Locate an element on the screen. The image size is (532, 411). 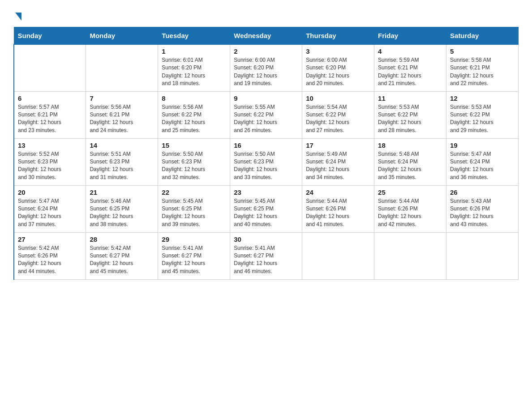
day-number: 7 is located at coordinates (122, 98).